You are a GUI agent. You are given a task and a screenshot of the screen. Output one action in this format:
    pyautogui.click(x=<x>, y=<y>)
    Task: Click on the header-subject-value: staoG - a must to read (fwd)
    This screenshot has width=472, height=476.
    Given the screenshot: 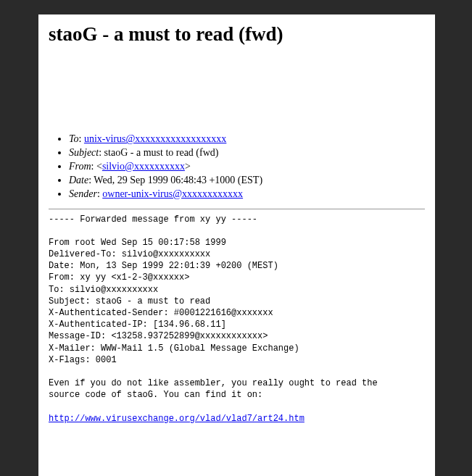 What is the action you would take?
    pyautogui.click(x=162, y=152)
    